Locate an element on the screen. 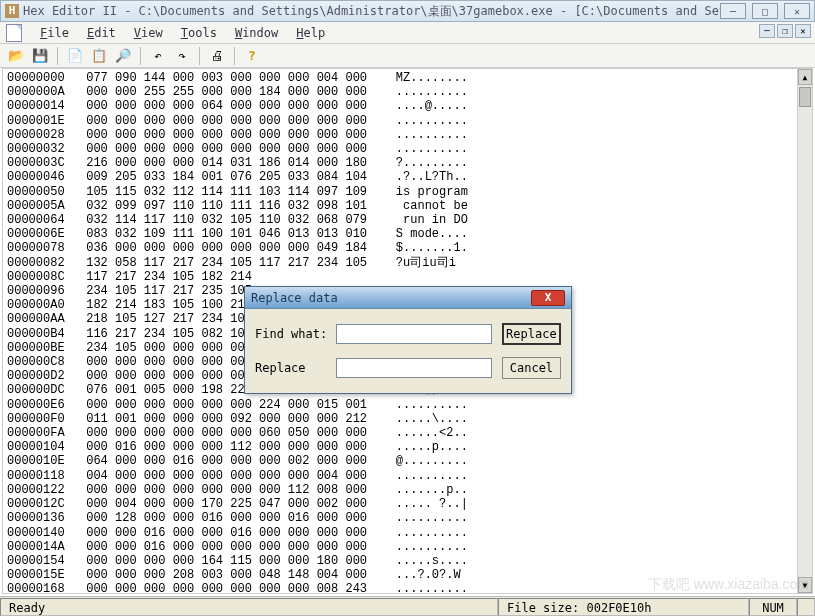  cancel-button: Cancel is located at coordinates (532, 368).